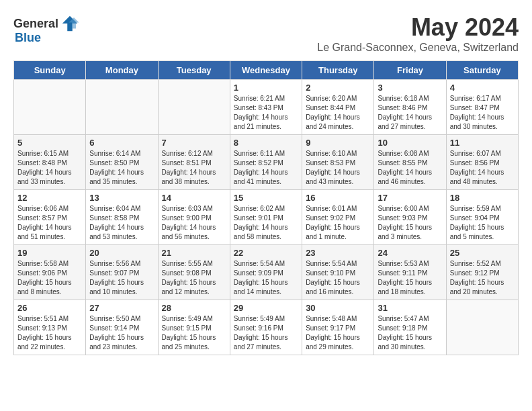 Image resolution: width=532 pixels, height=411 pixels. I want to click on title-section: May 2024 Le Grand-Saconnex, Geneva, Swit…, so click(418, 34).